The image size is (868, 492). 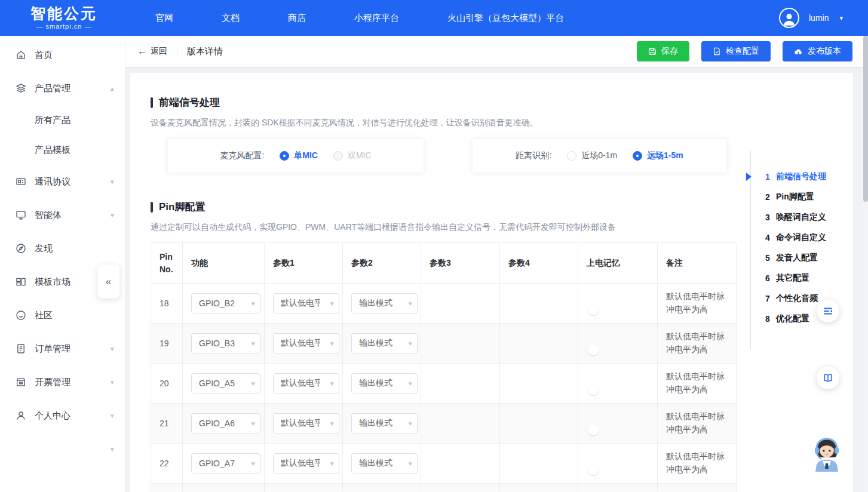 I want to click on anchor-item-speaker: 5 发音人配置, so click(x=807, y=258).